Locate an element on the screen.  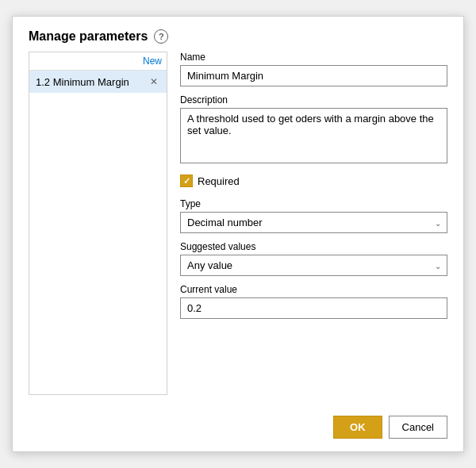
suggested-select: Any value is located at coordinates (314, 265).